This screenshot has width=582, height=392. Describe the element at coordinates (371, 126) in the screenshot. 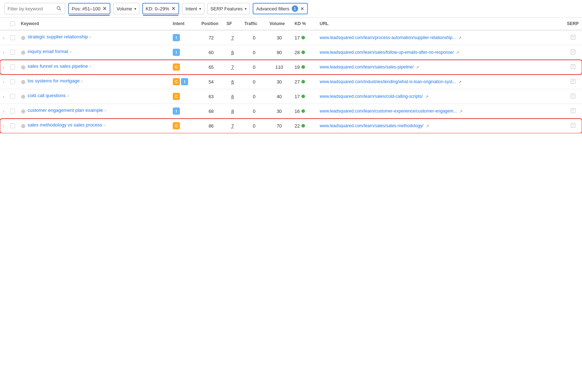

I see `url-link: www.leadsquared.com/learn/sales/sales-me…` at that location.